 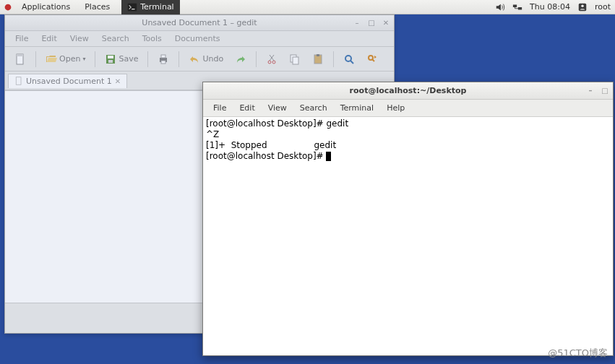 What do you see at coordinates (158, 7) in the screenshot?
I see `active-app-label: Terminal` at bounding box center [158, 7].